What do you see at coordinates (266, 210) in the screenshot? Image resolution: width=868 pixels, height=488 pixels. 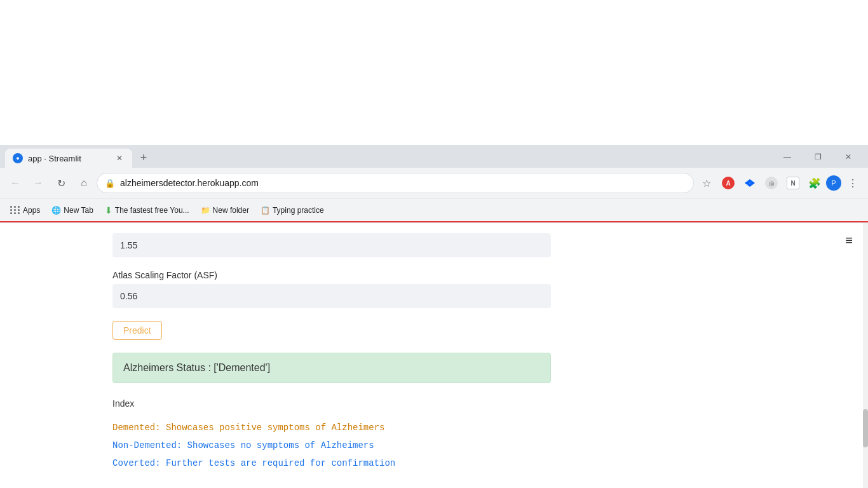 I see `typing-favicon: 📋` at bounding box center [266, 210].